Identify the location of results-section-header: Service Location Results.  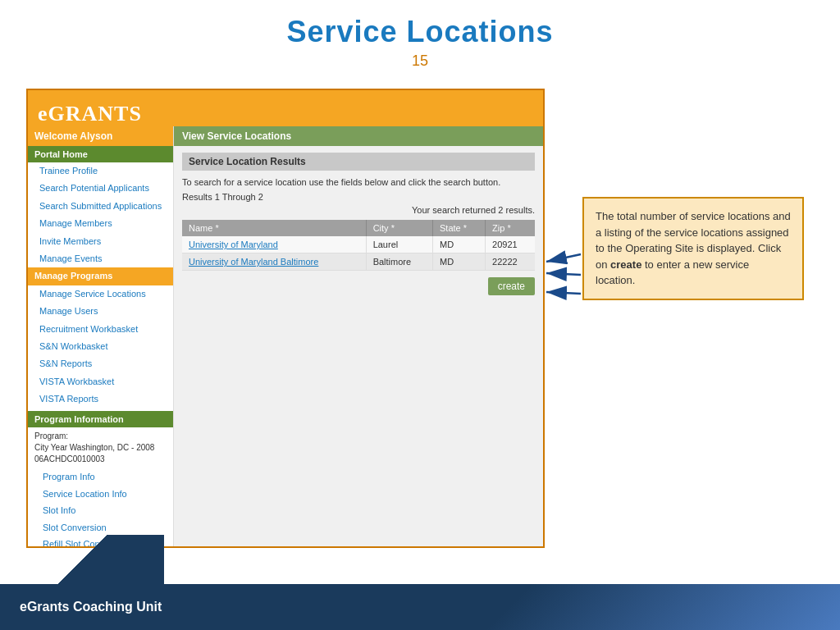
(358, 162).